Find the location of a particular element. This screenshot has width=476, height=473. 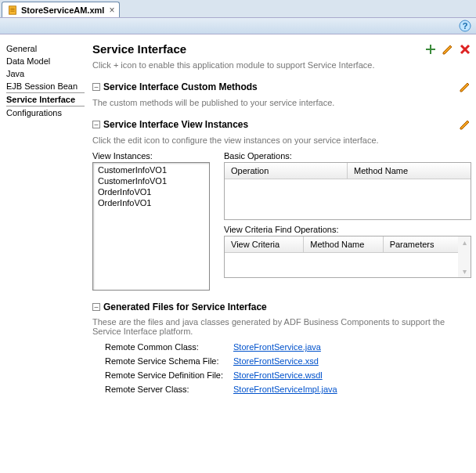

page-title: Service Interface is located at coordinates (139, 49).